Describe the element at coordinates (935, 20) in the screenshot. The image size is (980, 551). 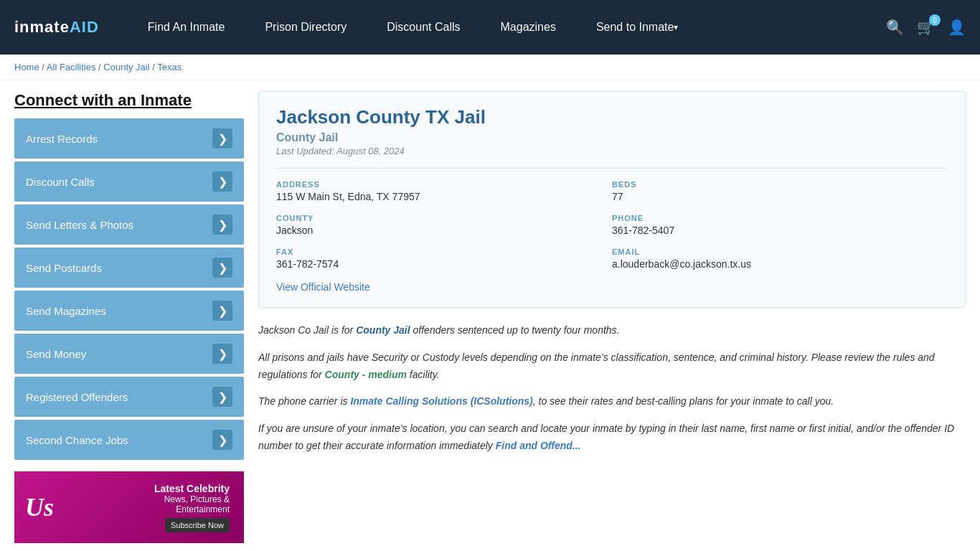
I see `cart-badge: 0` at that location.